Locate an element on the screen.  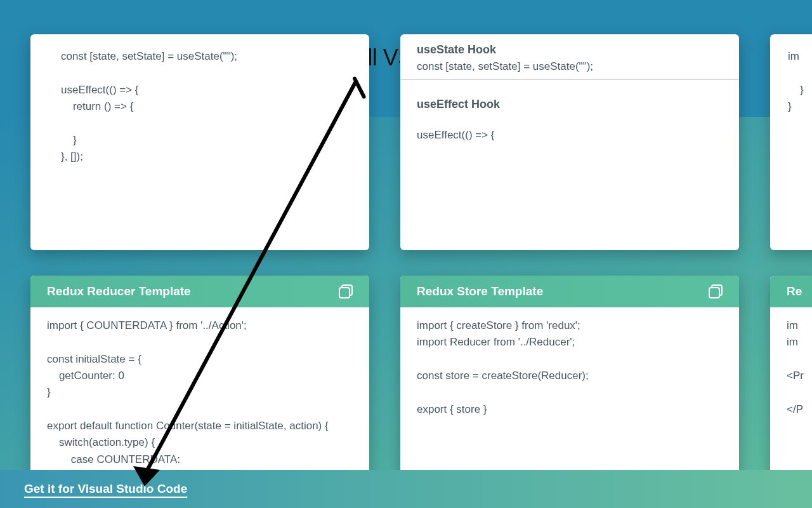
card-partial-bottom-right: Re im im <Pr </P is located at coordinates (791, 384).